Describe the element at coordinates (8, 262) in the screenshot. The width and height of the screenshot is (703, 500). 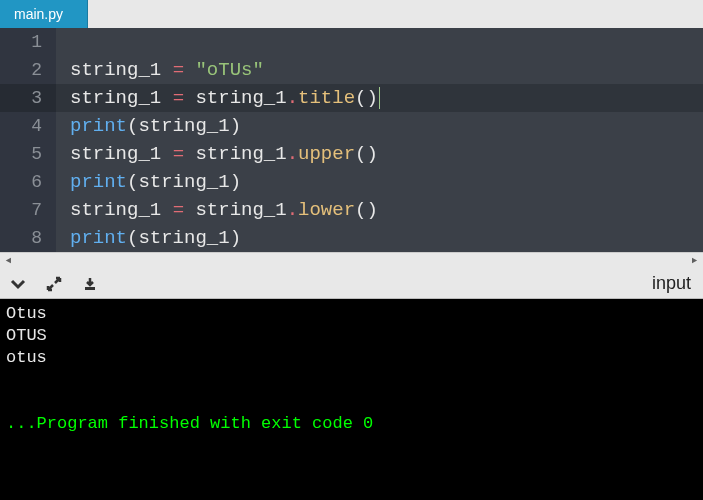
I see `scroll-left-icon: ◄` at that location.